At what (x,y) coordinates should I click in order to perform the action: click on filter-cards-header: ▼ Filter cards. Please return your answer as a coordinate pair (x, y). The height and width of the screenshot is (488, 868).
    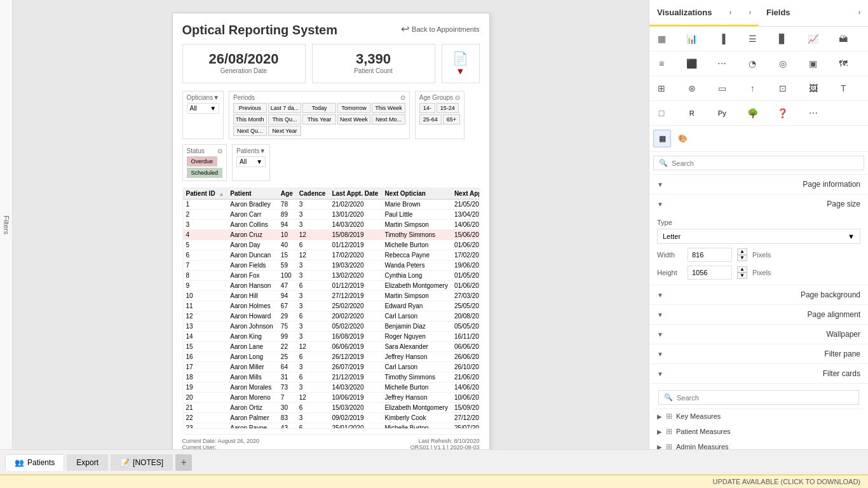
    Looking at the image, I should click on (759, 374).